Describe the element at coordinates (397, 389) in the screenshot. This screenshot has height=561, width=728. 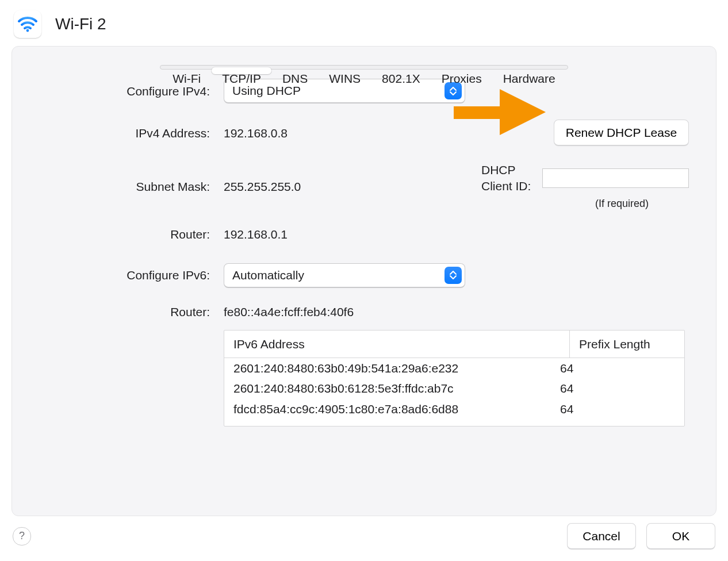
I see `ipv6-address-cell: 2601:240:8480:63b0:6128:5e3f:ffdc:ab7c` at that location.